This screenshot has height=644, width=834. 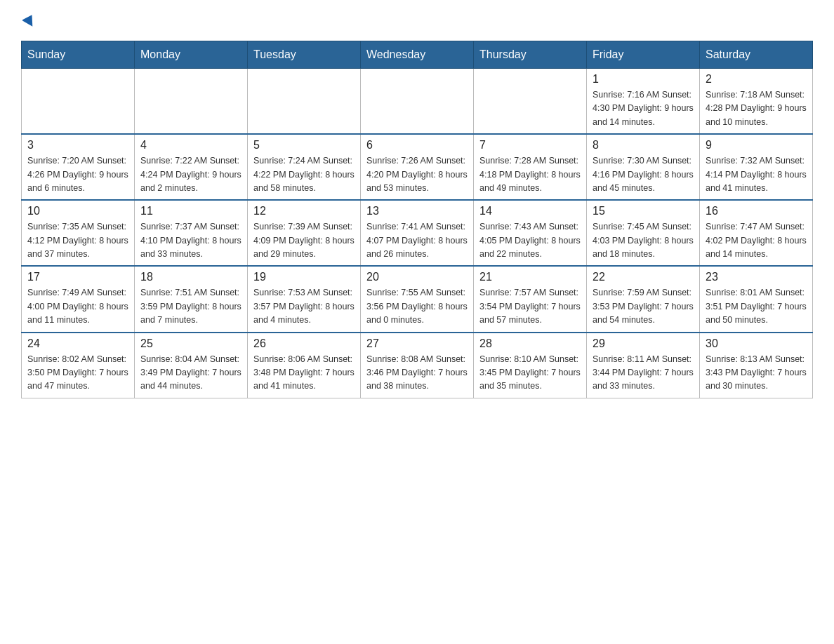 I want to click on day-number: 4, so click(x=191, y=145).